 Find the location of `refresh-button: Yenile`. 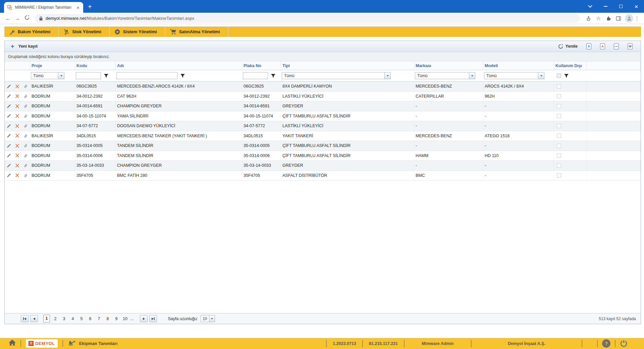

refresh-button: Yenile is located at coordinates (568, 46).